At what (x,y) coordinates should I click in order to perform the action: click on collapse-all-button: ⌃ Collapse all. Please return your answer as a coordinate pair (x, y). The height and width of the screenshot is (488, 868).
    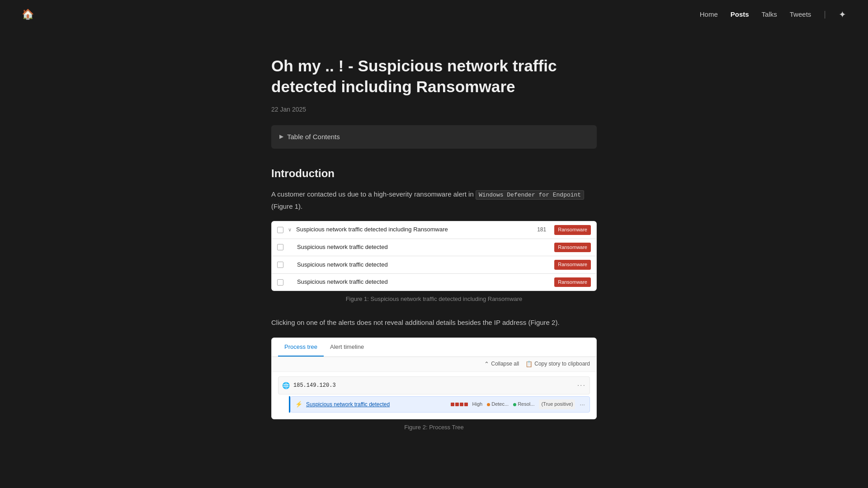
    Looking at the image, I should click on (502, 364).